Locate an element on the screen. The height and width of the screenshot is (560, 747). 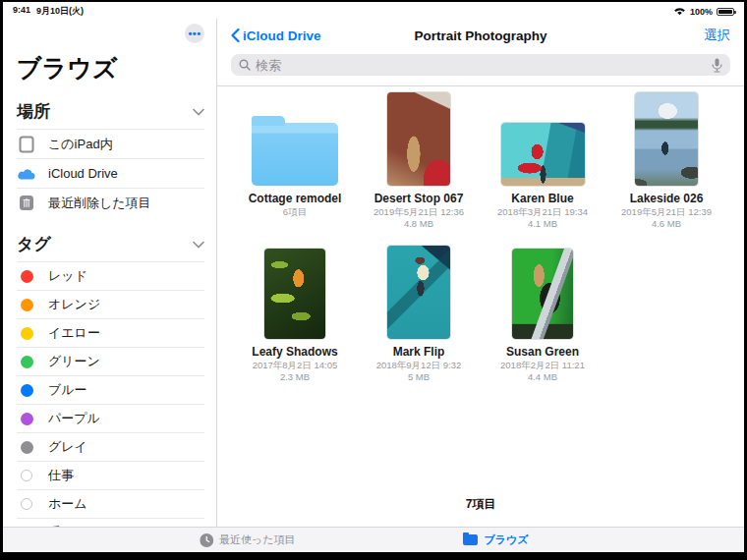
back-button: iCloud Drive is located at coordinates (276, 35).